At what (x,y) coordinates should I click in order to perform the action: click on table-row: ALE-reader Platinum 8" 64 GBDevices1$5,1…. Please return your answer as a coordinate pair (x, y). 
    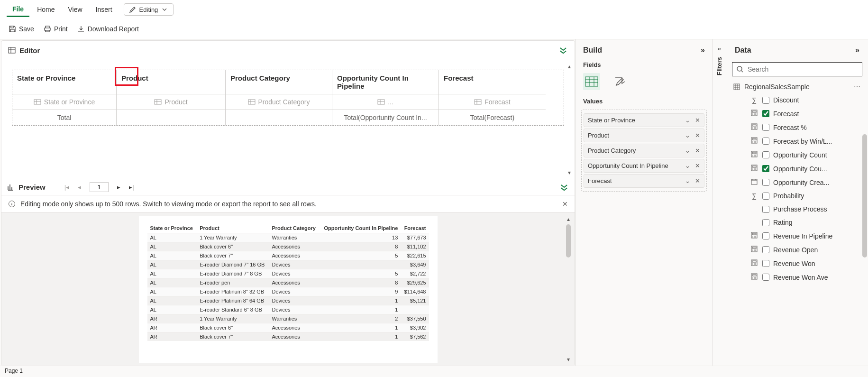
    Looking at the image, I should click on (288, 301).